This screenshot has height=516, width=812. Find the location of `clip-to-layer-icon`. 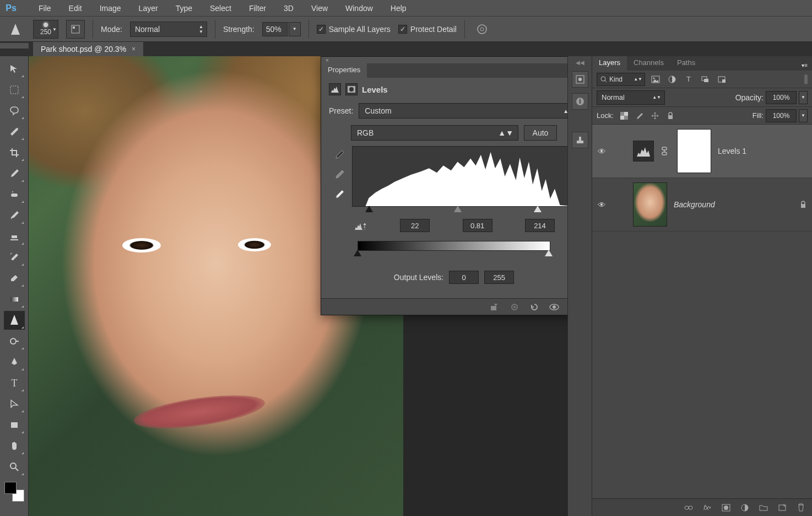

clip-to-layer-icon is located at coordinates (495, 307).